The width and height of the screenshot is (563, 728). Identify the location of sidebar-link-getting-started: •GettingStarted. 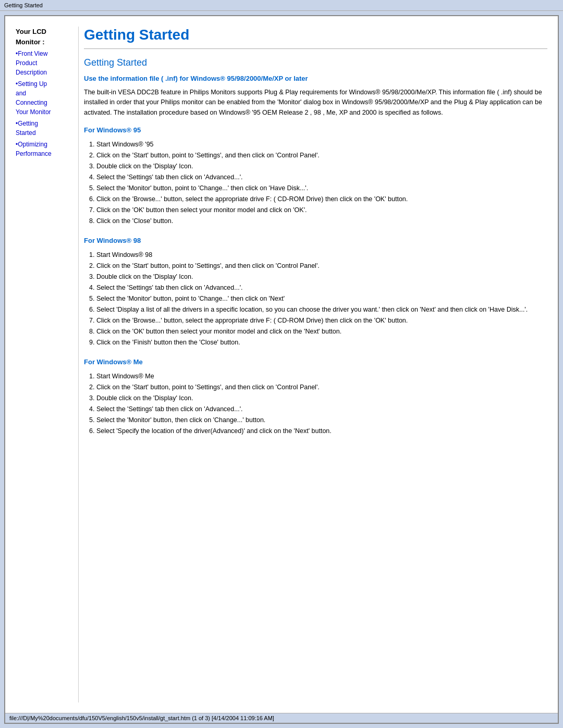
(44, 128).